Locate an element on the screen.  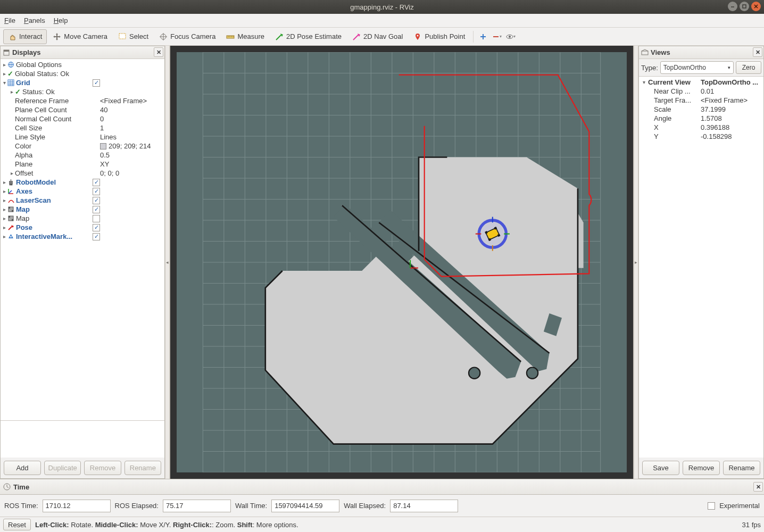
checkbox is located at coordinates (96, 219).